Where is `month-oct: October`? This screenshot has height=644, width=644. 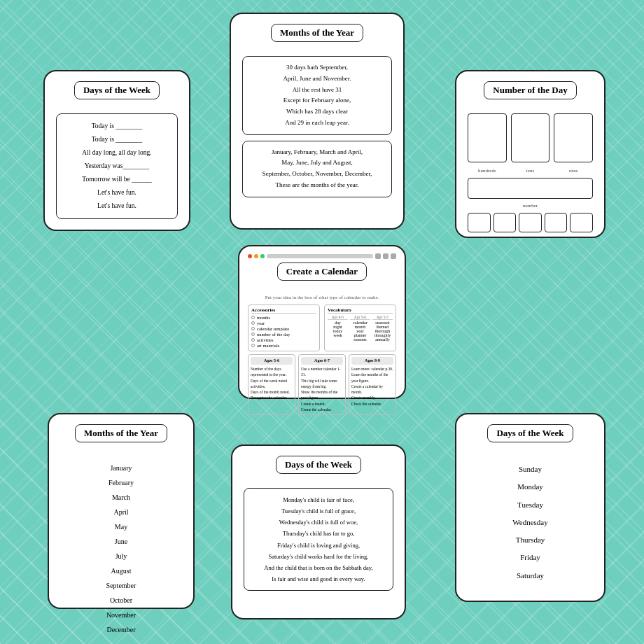
month-oct: October is located at coordinates (121, 601).